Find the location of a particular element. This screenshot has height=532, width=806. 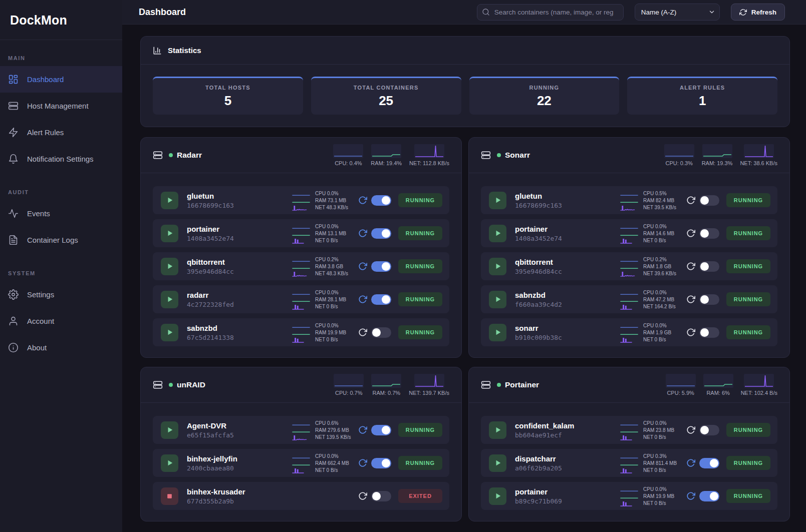

sort-select: Name (A-Z) is located at coordinates (677, 12).